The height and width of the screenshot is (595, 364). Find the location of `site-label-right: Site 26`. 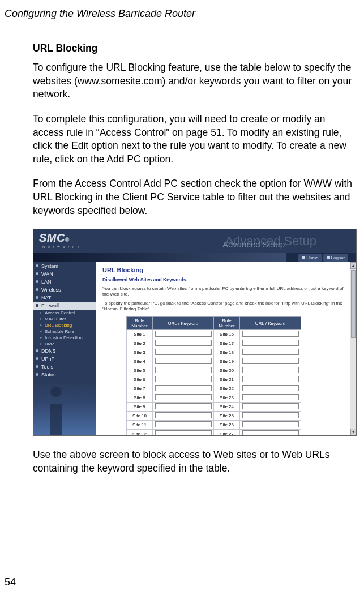

site-label-right: Site 26 is located at coordinates (227, 425).